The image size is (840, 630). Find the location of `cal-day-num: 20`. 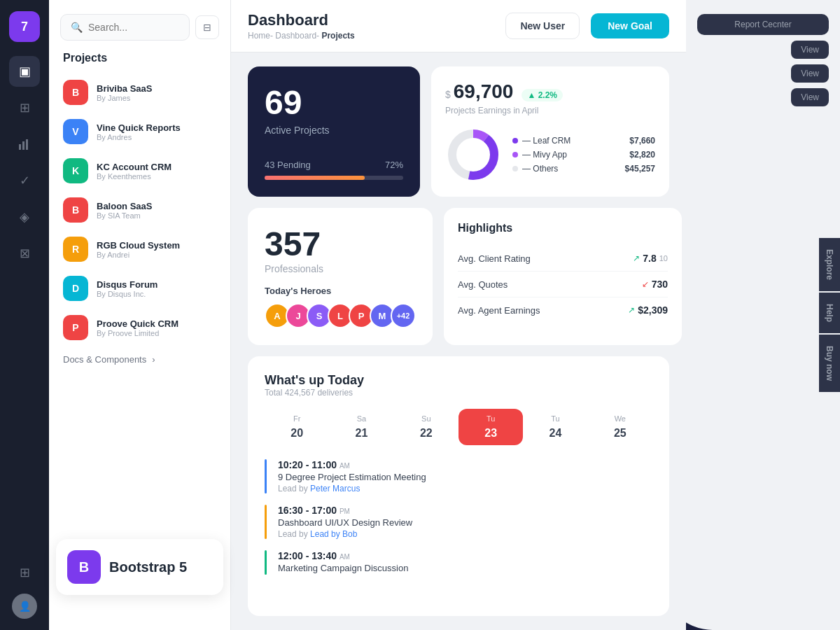

cal-day-num: 20 is located at coordinates (297, 433).